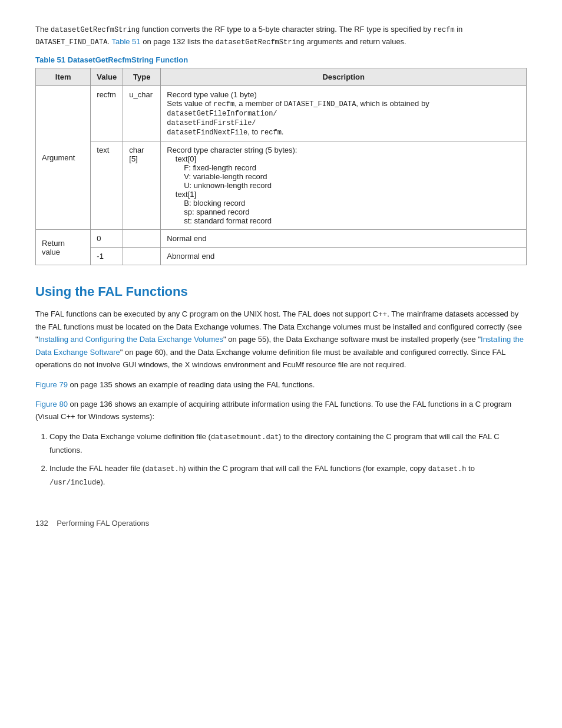 The image size is (562, 728). Describe the element at coordinates (281, 340) in the screenshot. I see `body-para-1: The FAL functions can be executed by any…` at that location.